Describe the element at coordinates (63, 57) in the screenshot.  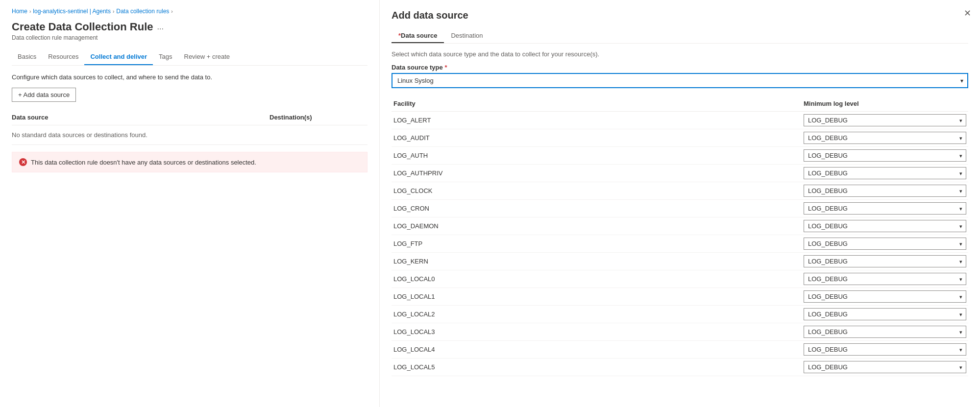
I see `tab-resources: Resources` at that location.